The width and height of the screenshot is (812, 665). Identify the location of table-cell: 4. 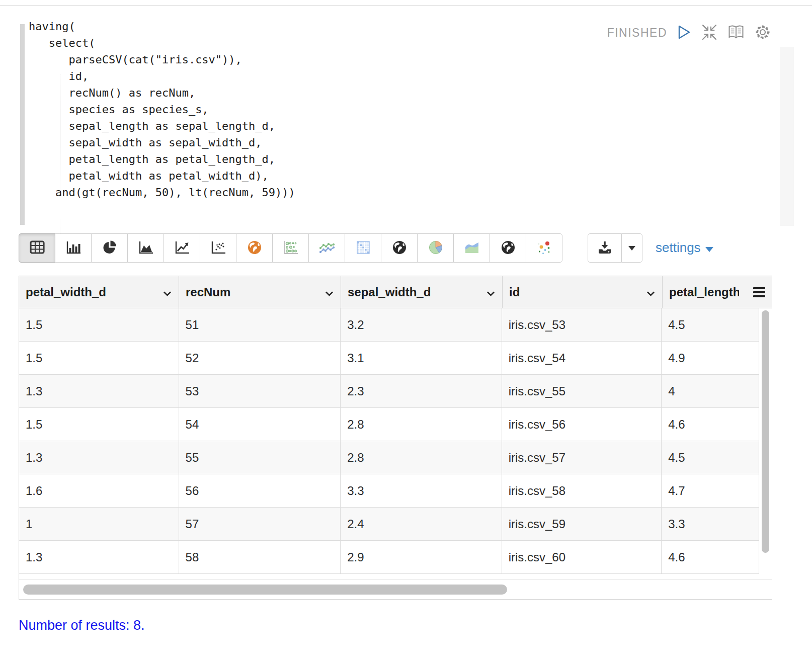
(710, 391).